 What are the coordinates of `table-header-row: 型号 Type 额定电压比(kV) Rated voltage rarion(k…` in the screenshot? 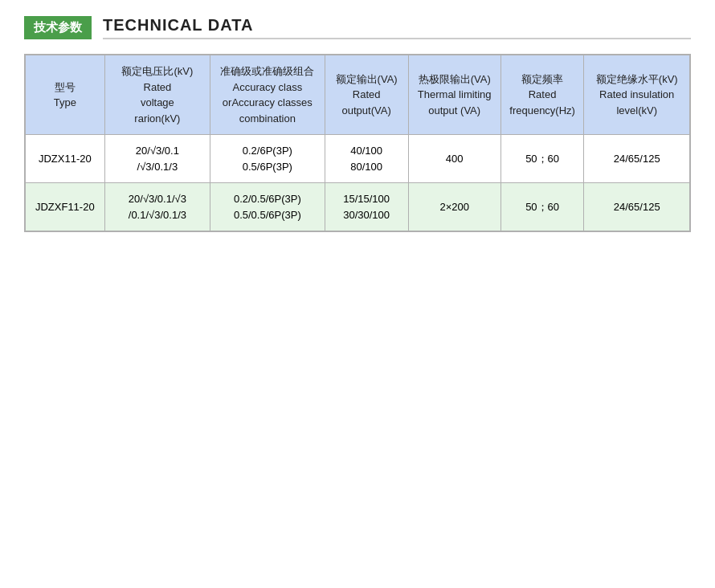 It's located at (358, 95).